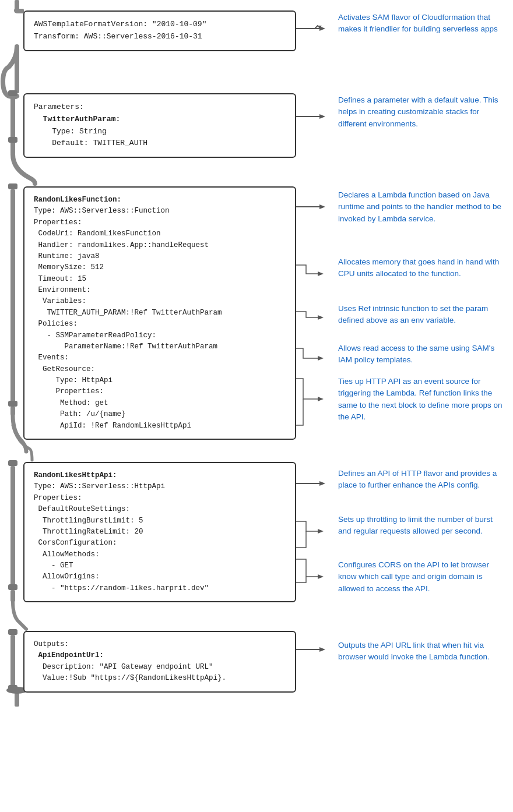  I want to click on annotation-policy: Allows read access to the same using SAM…, so click(421, 354).